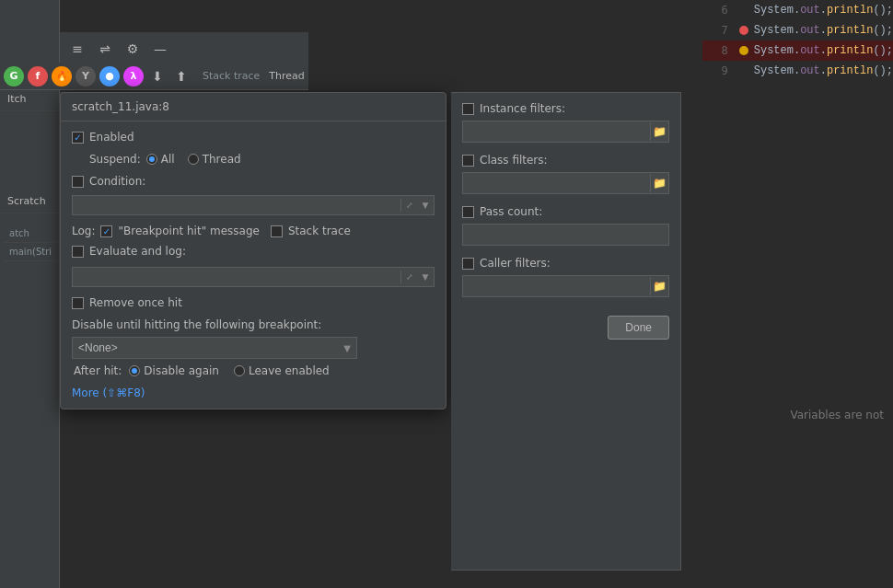 This screenshot has width=893, height=588. Describe the element at coordinates (468, 263) in the screenshot. I see `caller-filters-checkbox` at that location.